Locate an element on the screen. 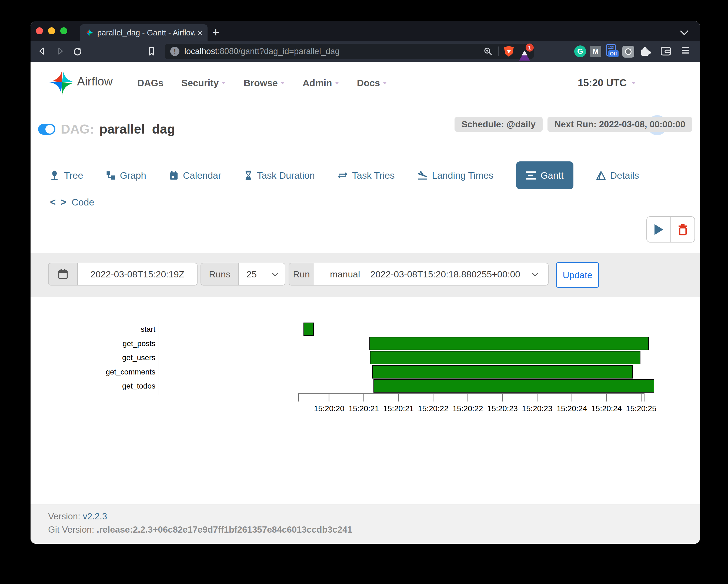 The image size is (728, 584). graph-icon is located at coordinates (111, 176).